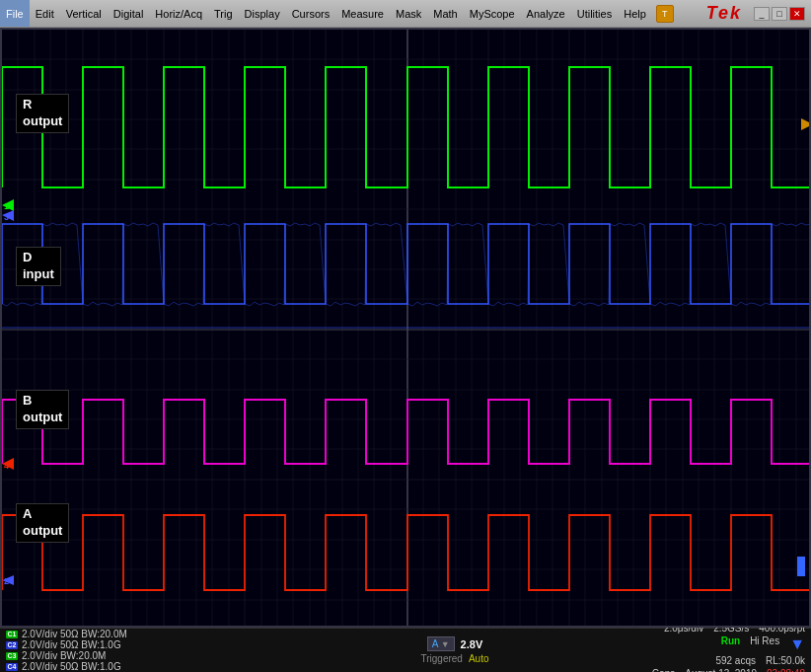  I want to click on ch4-marker-label: 4, so click(6, 466).